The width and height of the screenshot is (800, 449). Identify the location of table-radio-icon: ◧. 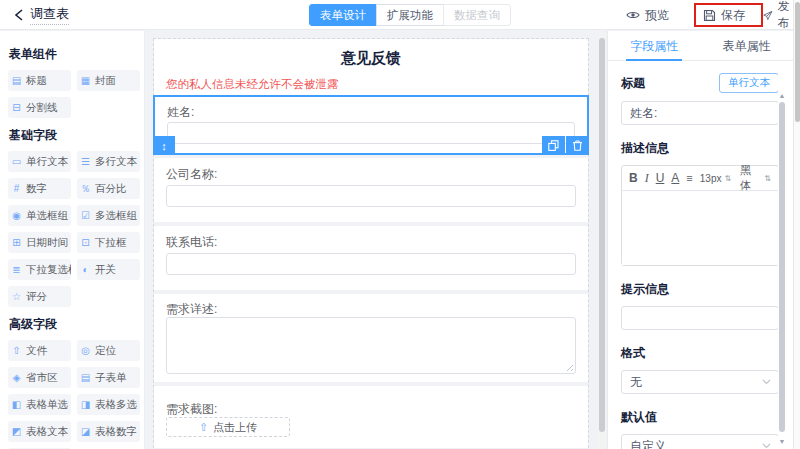
(16, 404).